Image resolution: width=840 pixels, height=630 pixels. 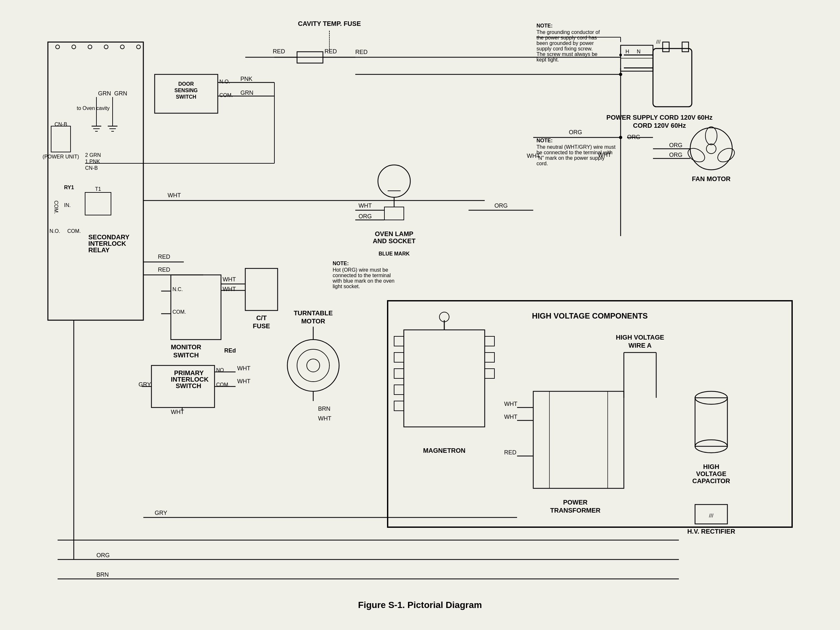 I want to click on svg-text: light socket., so click(x=346, y=286).